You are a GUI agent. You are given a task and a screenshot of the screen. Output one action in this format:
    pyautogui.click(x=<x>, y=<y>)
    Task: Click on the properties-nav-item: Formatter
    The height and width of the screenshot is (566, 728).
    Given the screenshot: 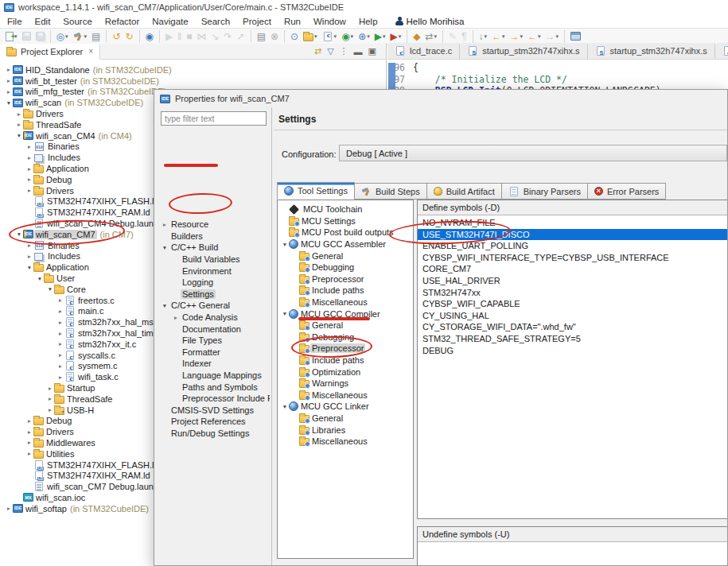 What is the action you would take?
    pyautogui.click(x=213, y=353)
    